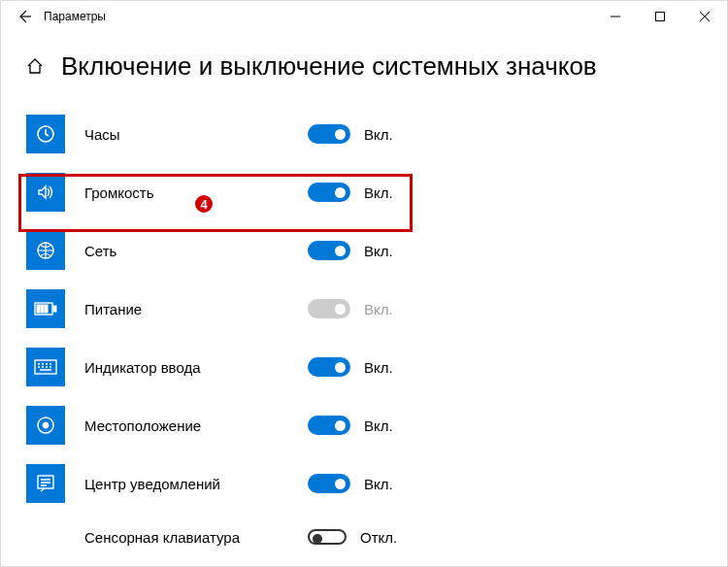 The width and height of the screenshot is (728, 567). What do you see at coordinates (46, 309) in the screenshot?
I see `battery-icon` at bounding box center [46, 309].